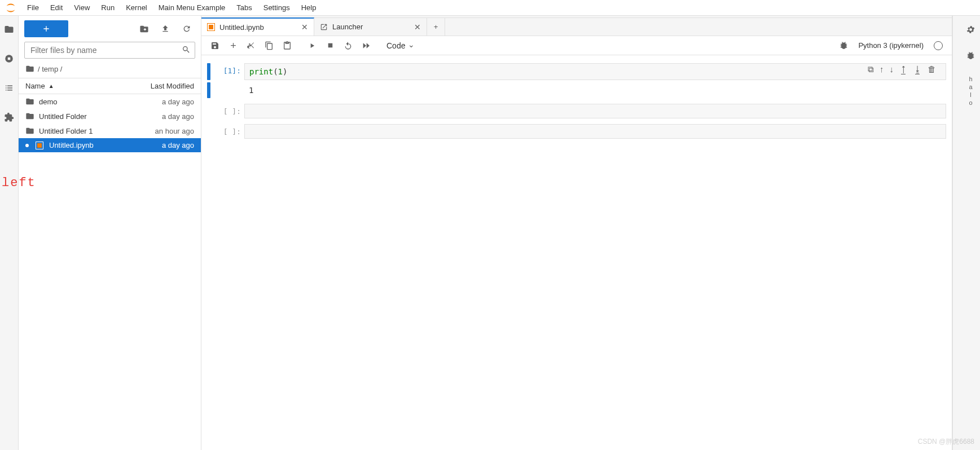 This screenshot has height=450, width=980. What do you see at coordinates (577, 90) in the screenshot?
I see `cell-output-row: 1` at bounding box center [577, 90].